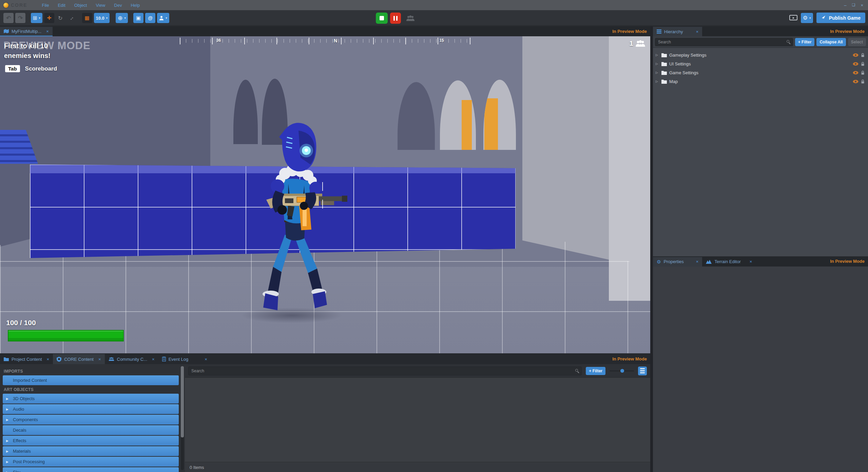 The height and width of the screenshot is (472, 868). What do you see at coordinates (161, 18) in the screenshot?
I see `person-icon` at bounding box center [161, 18].